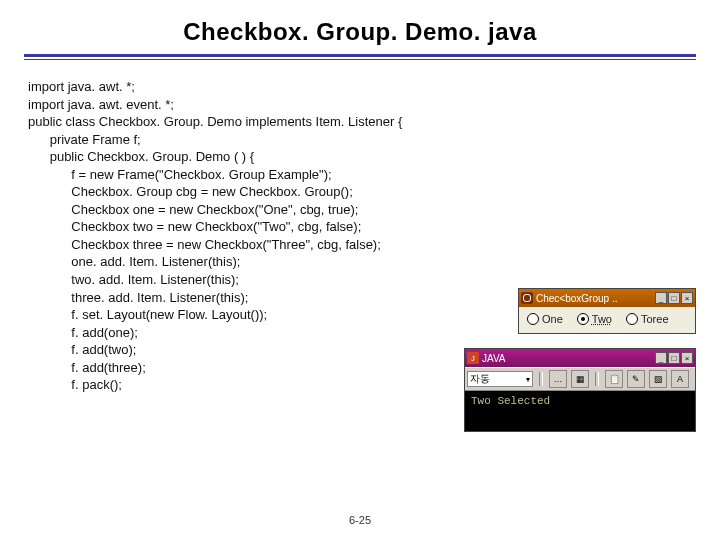  Describe the element at coordinates (558, 379) in the screenshot. I see `toolbar-button-1: …` at that location.